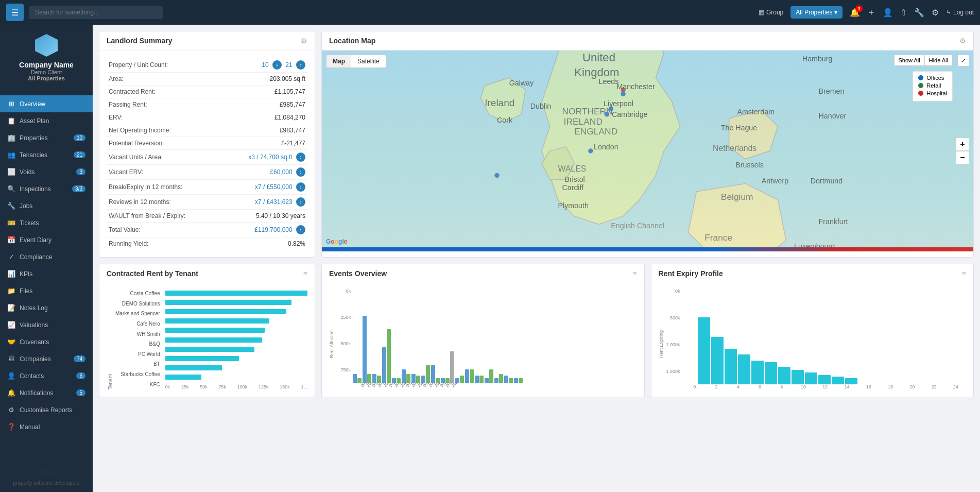  I want to click on svg-text: Ireland, so click(500, 103).